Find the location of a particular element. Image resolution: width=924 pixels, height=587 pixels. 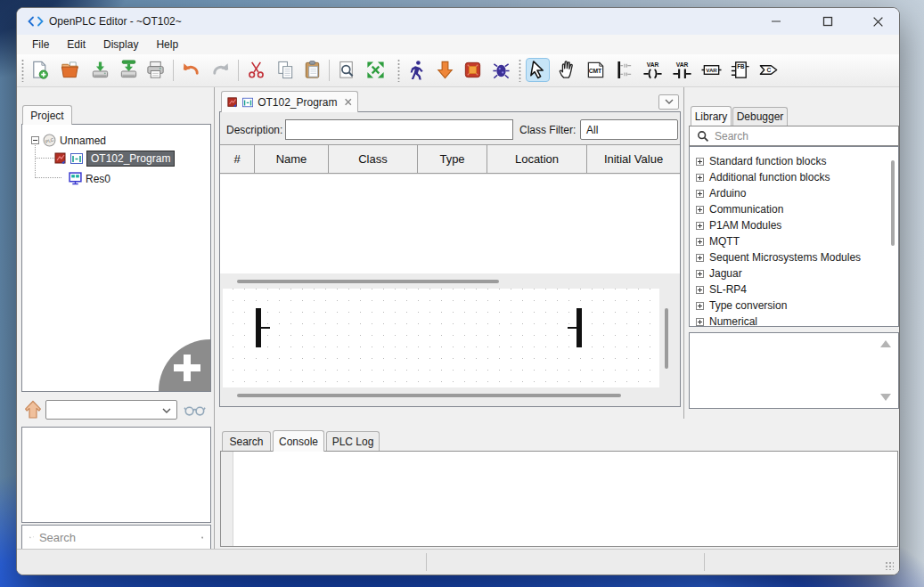

column-header-location: Location is located at coordinates (537, 159).